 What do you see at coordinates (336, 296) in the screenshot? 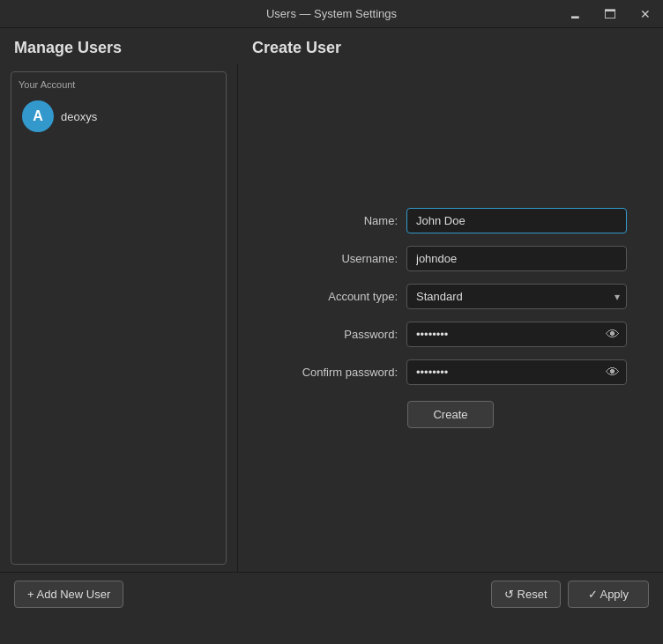
I see `account-type-label: Account type:` at bounding box center [336, 296].